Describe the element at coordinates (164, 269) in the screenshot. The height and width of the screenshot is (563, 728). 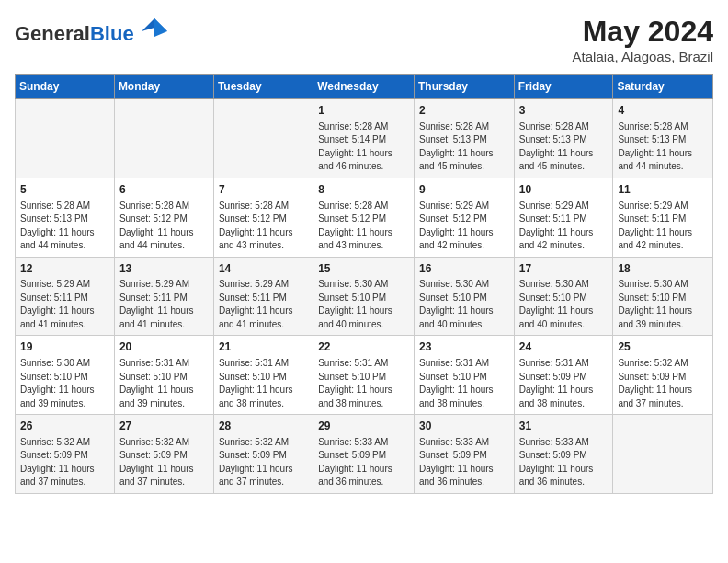
I see `day-number: 13` at that location.